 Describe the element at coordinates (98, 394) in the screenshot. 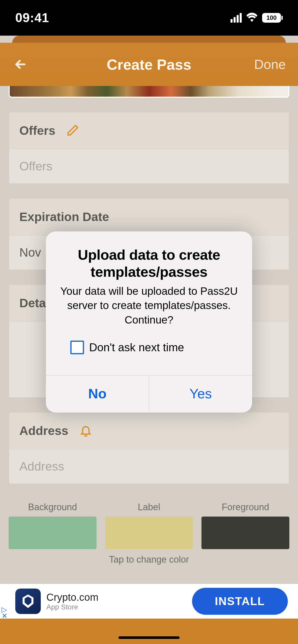

I see `alert-no-button: No` at that location.